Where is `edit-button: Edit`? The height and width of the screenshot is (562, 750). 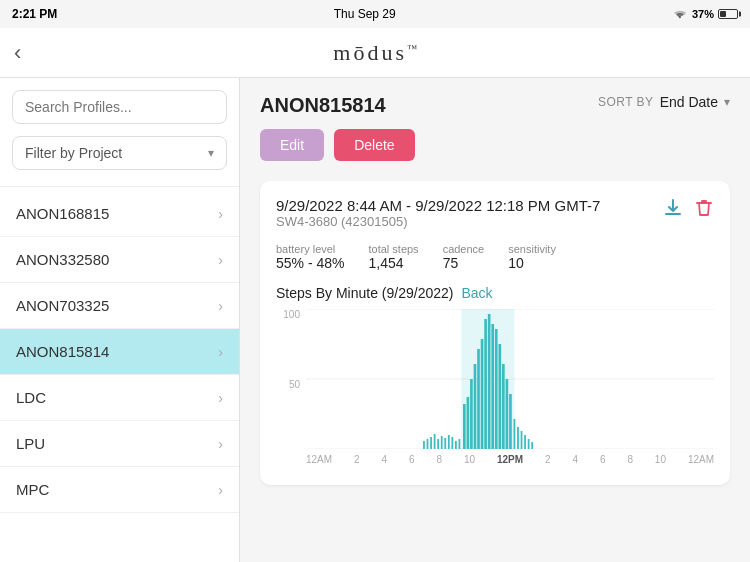
edit-button: Edit is located at coordinates (292, 145).